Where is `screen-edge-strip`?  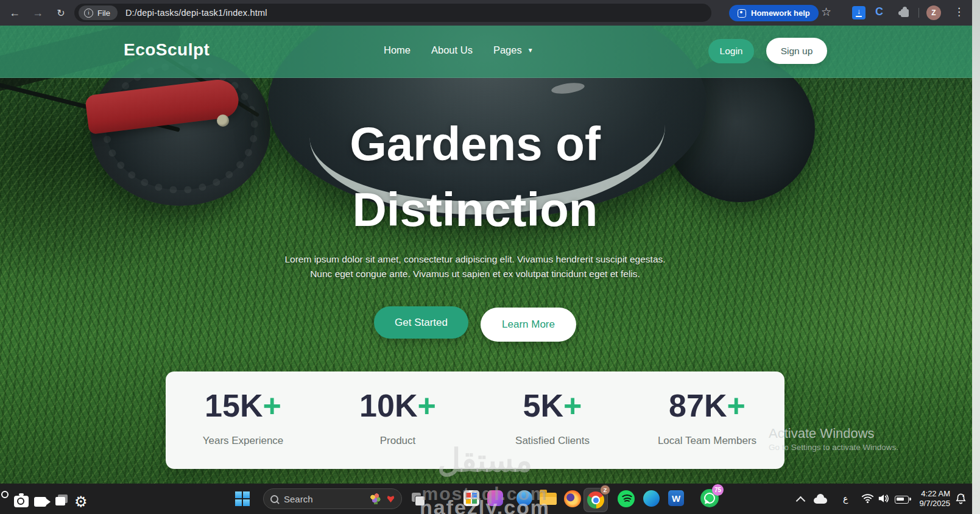
screen-edge-strip is located at coordinates (976, 257).